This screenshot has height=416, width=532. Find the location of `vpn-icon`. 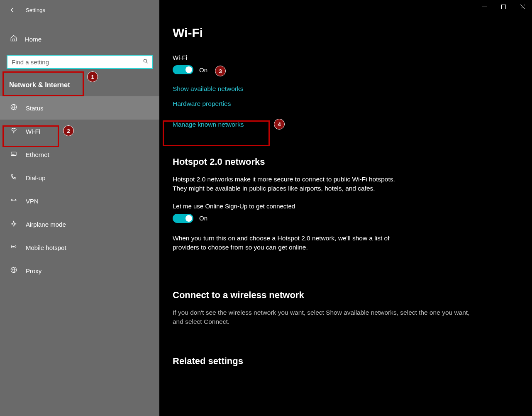

vpn-icon is located at coordinates (14, 201).